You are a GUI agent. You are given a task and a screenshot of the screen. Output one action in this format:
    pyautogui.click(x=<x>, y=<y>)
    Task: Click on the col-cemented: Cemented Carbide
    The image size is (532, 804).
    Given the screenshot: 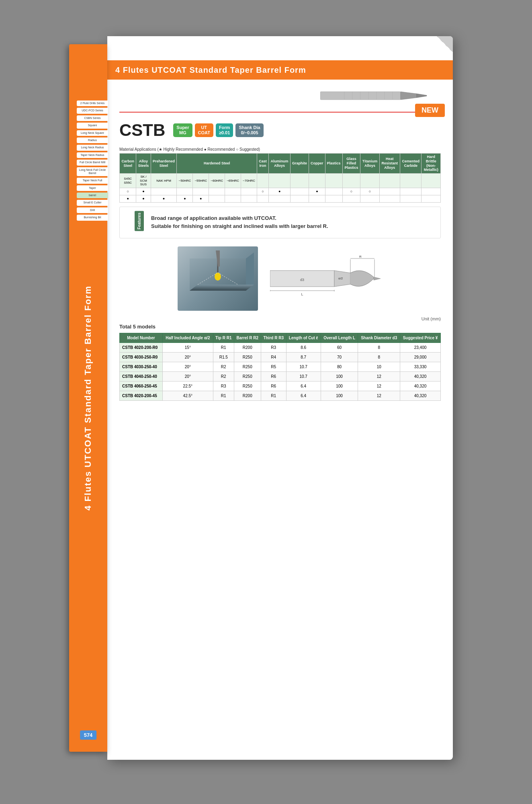 What is the action you would take?
    pyautogui.click(x=411, y=164)
    